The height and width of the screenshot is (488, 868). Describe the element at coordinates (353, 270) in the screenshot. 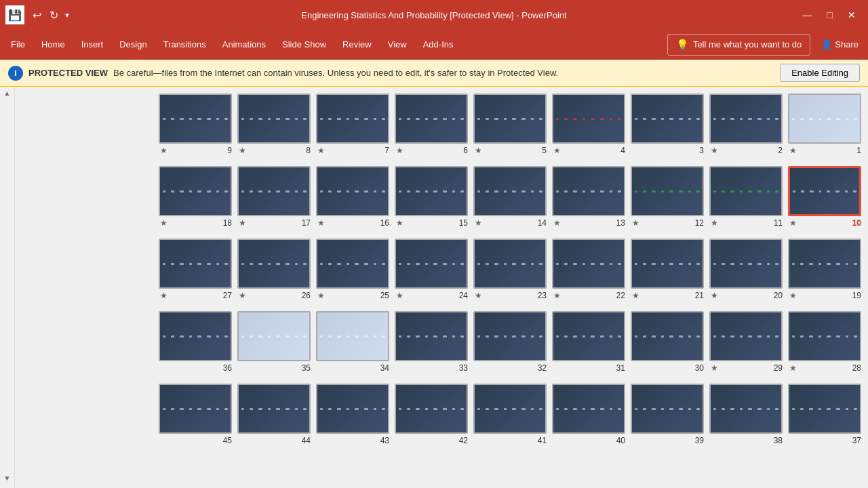

I see `slide-item-25: ★25` at that location.